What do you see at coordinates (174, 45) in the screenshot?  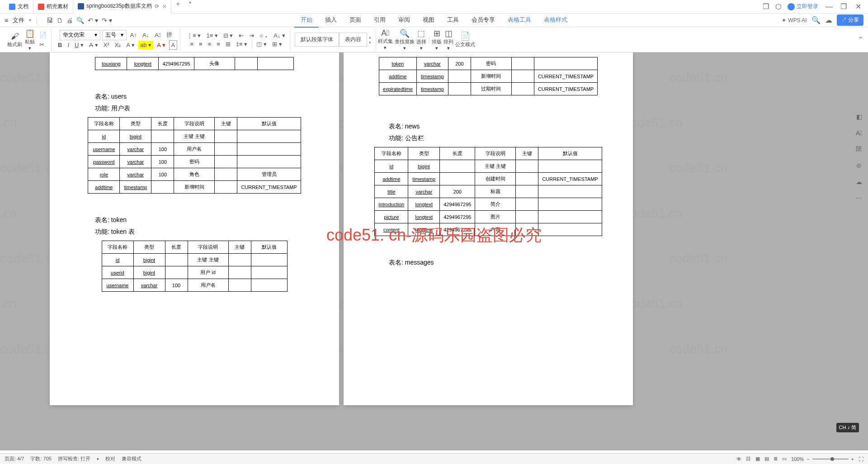 I see `char-shade-button: A` at bounding box center [174, 45].